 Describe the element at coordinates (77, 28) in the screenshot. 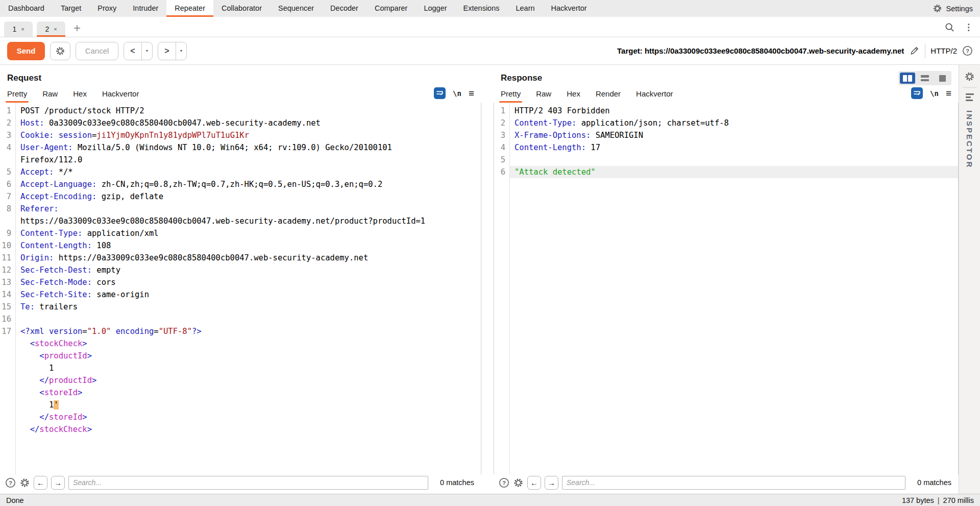

I see `add-tab-button: +` at that location.